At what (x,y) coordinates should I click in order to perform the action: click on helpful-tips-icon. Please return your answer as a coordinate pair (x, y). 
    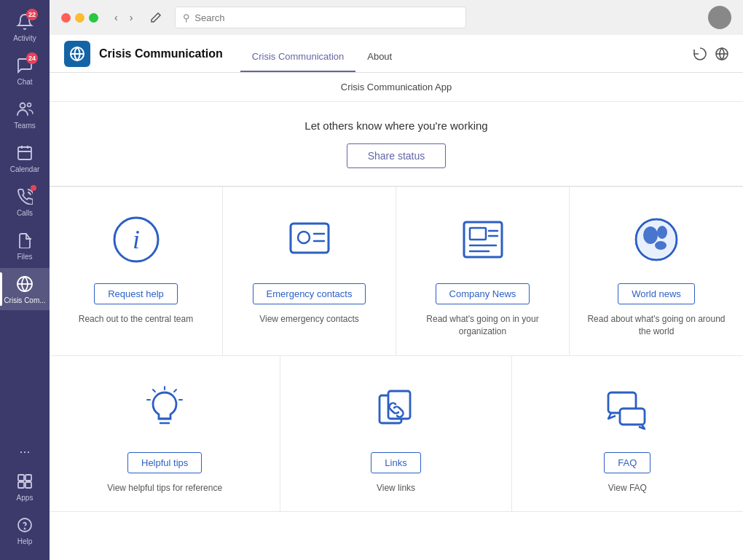
    Looking at the image, I should click on (165, 409).